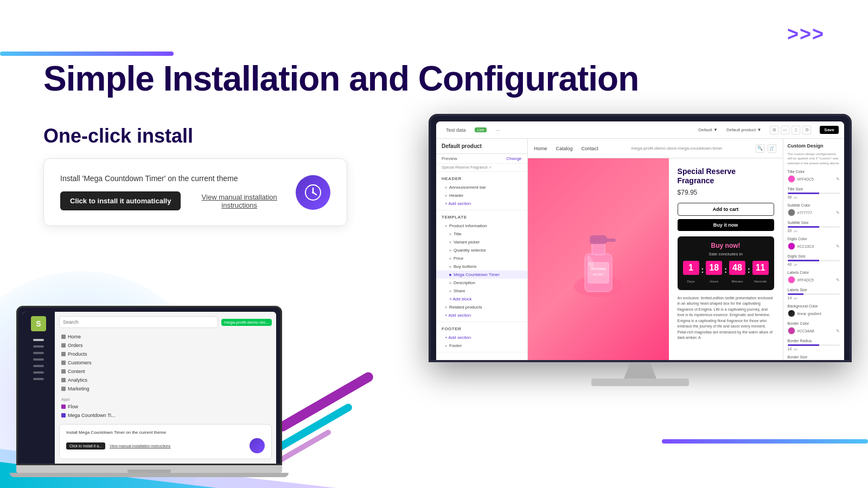  What do you see at coordinates (792, 246) in the screenshot?
I see `digits-color-swatch` at bounding box center [792, 246].